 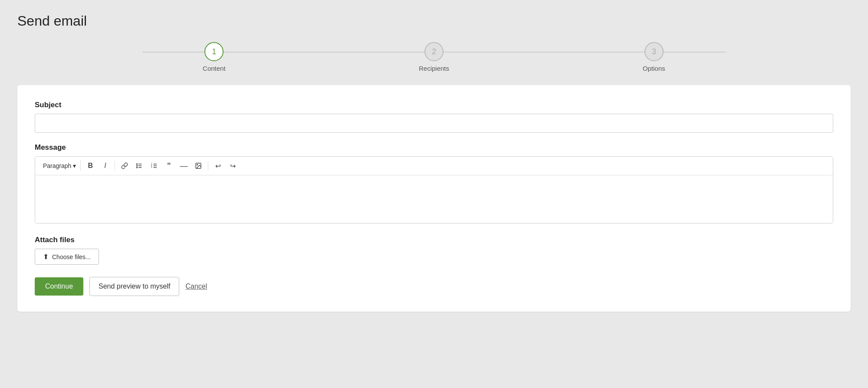 I want to click on undo-button: ↩, so click(x=218, y=166).